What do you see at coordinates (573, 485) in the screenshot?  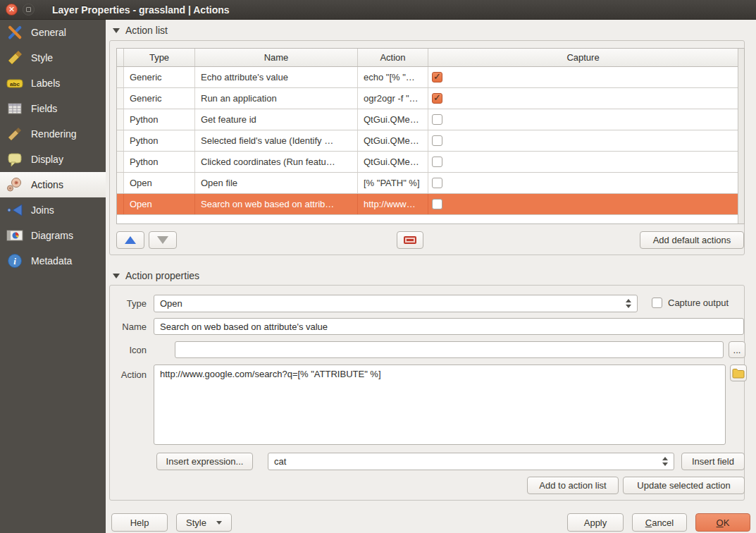 I see `add-to-action-list-button: Add to action list` at bounding box center [573, 485].